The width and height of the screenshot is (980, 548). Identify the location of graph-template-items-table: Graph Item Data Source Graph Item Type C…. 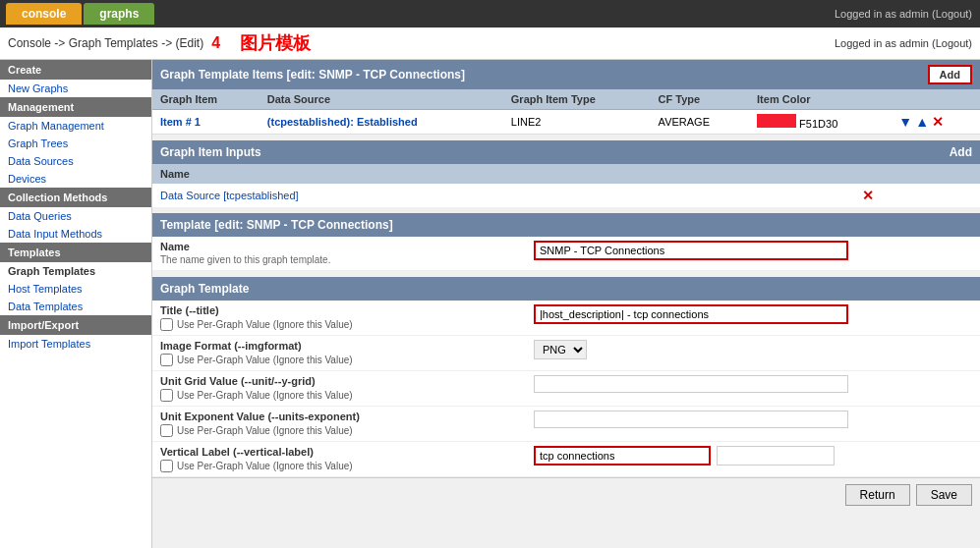
(566, 112).